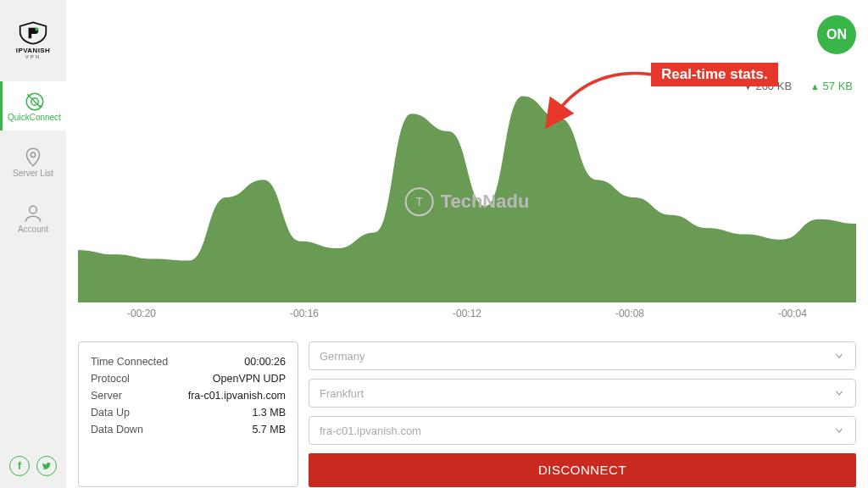 The width and height of the screenshot is (868, 488). What do you see at coordinates (582, 430) in the screenshot?
I see `server-select: fra-c01.ipvanish.com` at bounding box center [582, 430].